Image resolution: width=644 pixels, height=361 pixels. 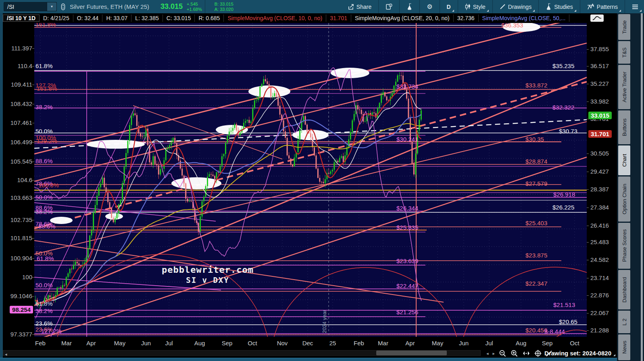 I want to click on chart-footer-bar: ◂ ◂ ▸ Drawing set: 2024-0820, so click(x=310, y=353).